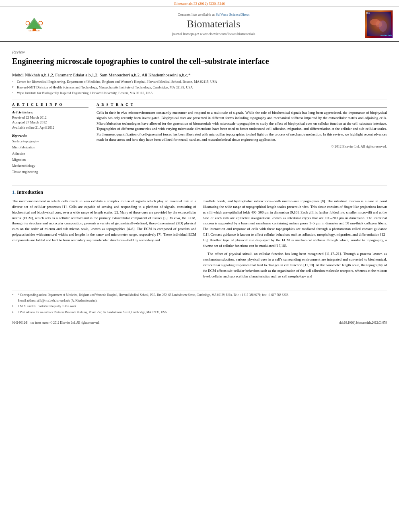  Describe the element at coordinates (200, 88) in the screenshot. I see `affiliations: a Center for Biomedical Engineering, Dep…` at that location.